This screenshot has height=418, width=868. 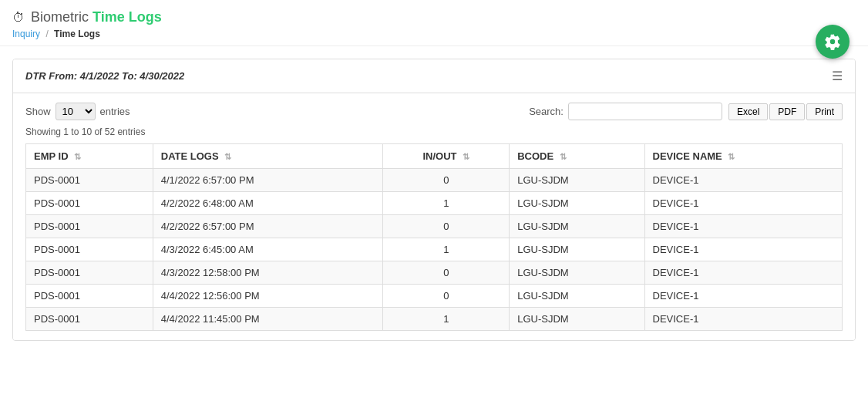 What do you see at coordinates (435, 273) in the screenshot?
I see `table-row: PDS-00014/3/2022 12:58:00 PM0LGU-SJDMDEV…` at bounding box center [435, 273].